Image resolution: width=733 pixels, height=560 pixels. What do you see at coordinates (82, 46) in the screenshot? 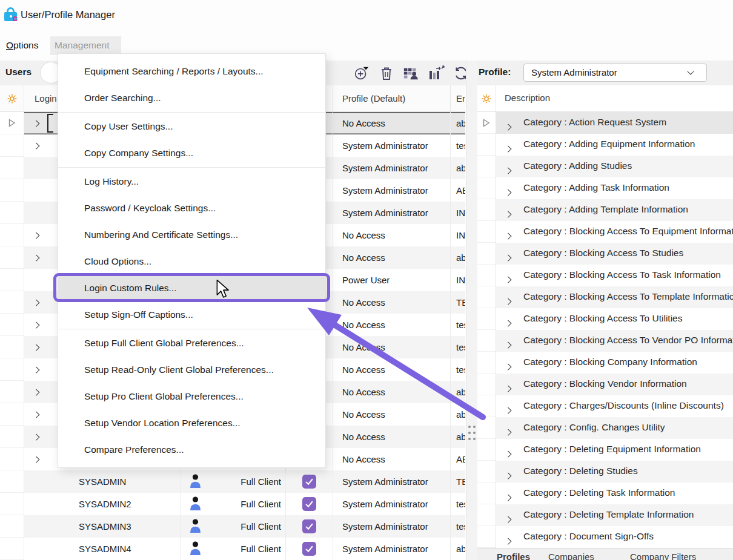
I see `menu-management: Management` at bounding box center [82, 46].